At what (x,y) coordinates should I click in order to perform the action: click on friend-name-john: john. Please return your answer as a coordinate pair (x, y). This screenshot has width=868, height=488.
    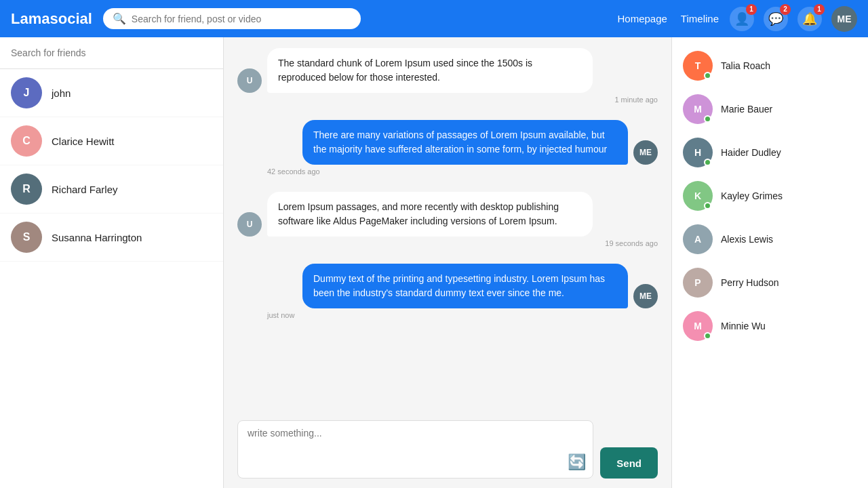
    Looking at the image, I should click on (61, 94).